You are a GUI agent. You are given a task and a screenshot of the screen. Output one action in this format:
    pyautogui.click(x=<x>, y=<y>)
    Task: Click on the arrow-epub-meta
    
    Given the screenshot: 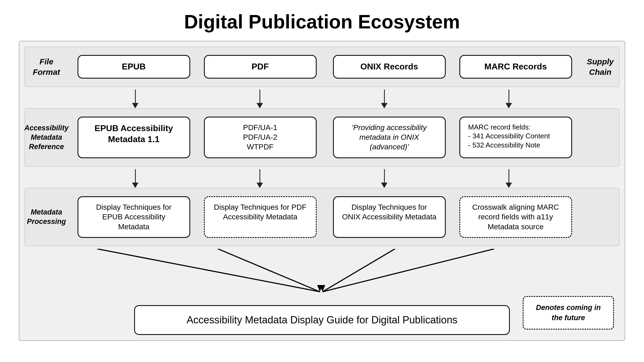 What is the action you would take?
    pyautogui.click(x=135, y=179)
    